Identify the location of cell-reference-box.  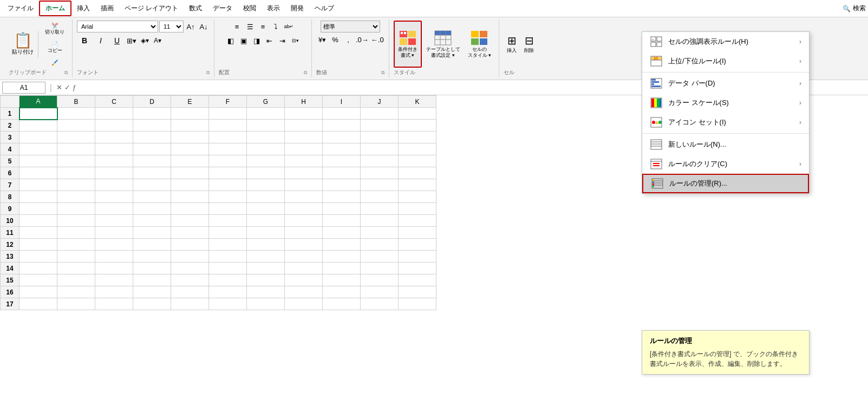
(24, 88).